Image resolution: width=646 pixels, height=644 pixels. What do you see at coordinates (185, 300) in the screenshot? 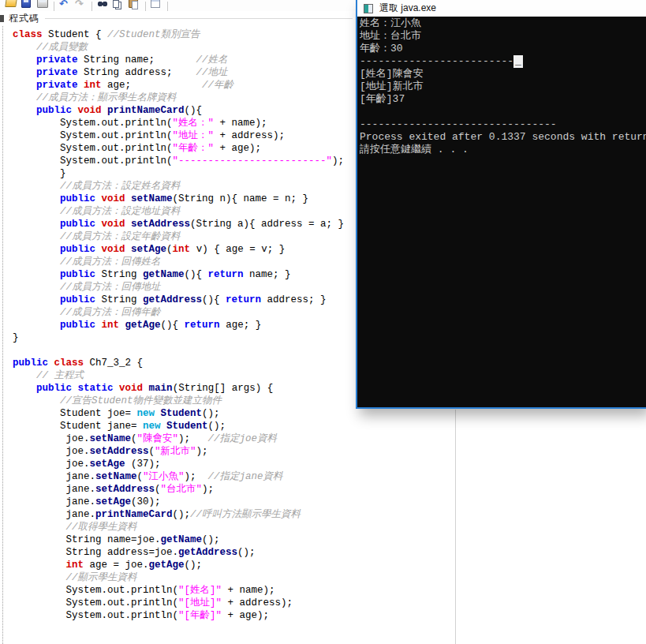
I see `code-line: public String getAddress(){ return addre…` at bounding box center [185, 300].